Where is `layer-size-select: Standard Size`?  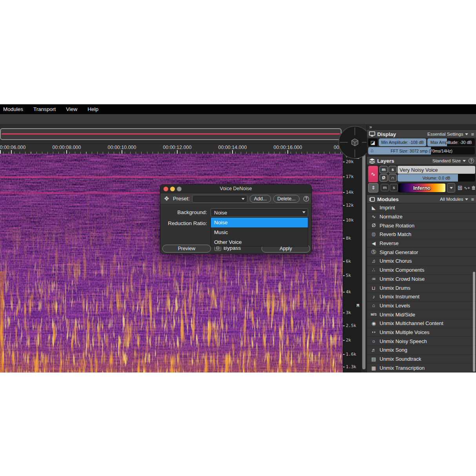 layer-size-select: Standard Size is located at coordinates (449, 161).